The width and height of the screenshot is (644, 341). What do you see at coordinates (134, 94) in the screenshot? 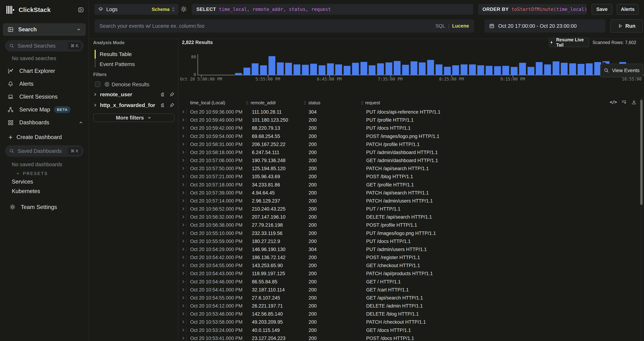
I see `filter-field-remote-user: remote_user` at bounding box center [134, 94].